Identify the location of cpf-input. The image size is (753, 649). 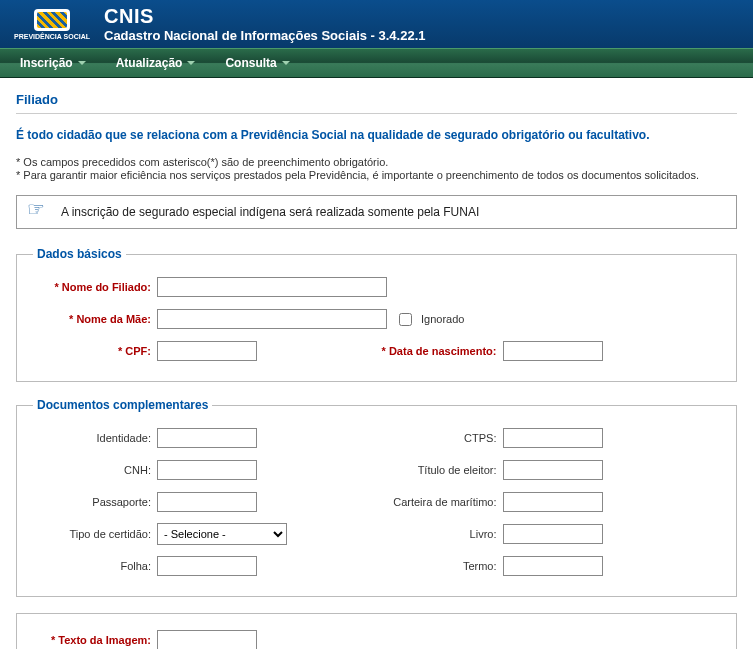
(207, 351).